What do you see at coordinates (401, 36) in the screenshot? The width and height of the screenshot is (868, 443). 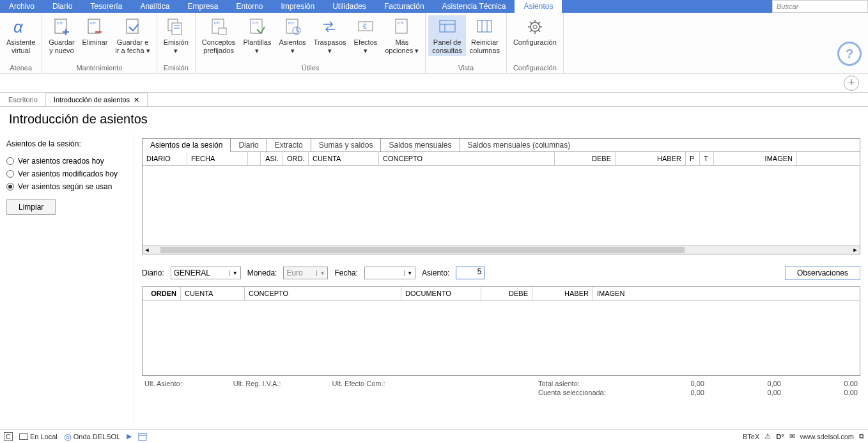 I see `mas-opciones-button: D H Más opciones ▾` at bounding box center [401, 36].